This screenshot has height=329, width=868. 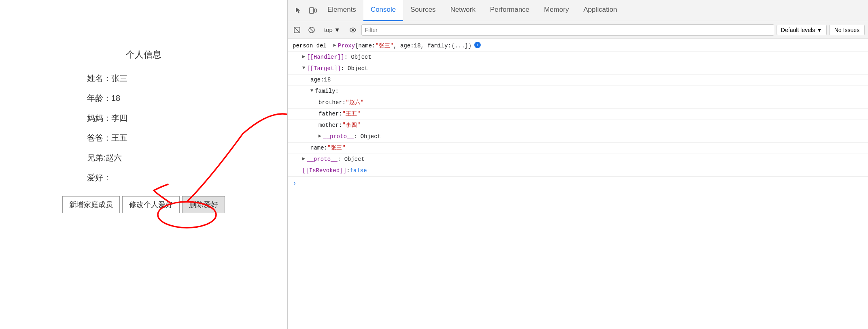 What do you see at coordinates (403, 46) in the screenshot?
I see `proxy-age-key: , age:` at bounding box center [403, 46].